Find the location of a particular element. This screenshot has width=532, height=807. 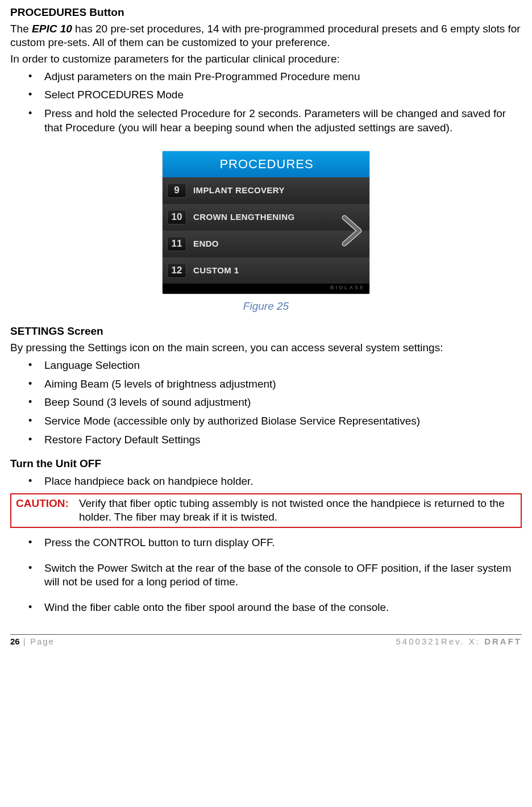

list-item: Select PROCEDURES Mode is located at coordinates (266, 95).